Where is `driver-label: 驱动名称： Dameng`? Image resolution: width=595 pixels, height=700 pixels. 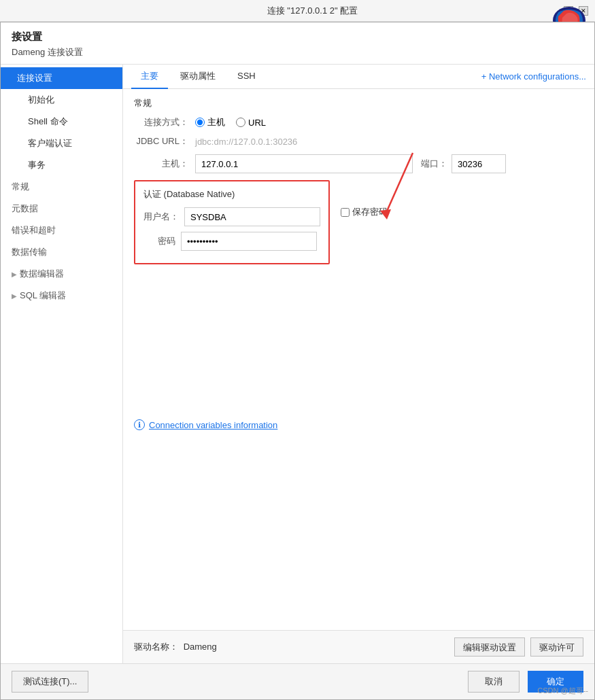 driver-label: 驱动名称： Dameng is located at coordinates (291, 647).